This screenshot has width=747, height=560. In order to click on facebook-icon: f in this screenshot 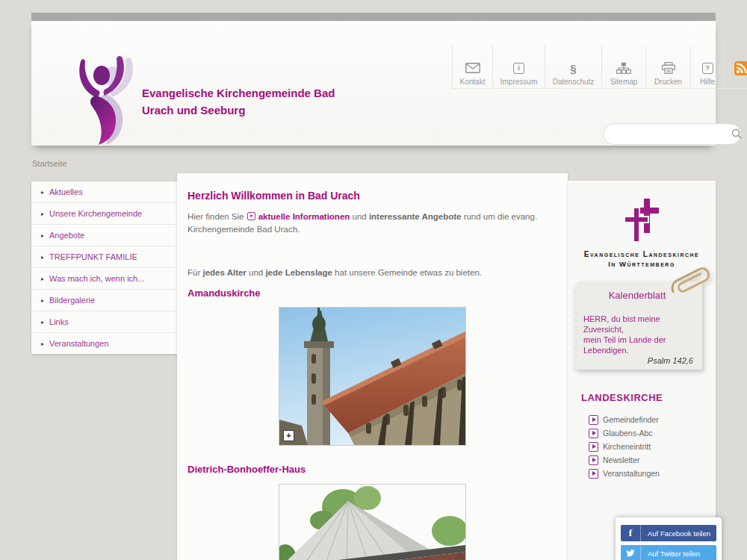, I will do `click(630, 533)`.